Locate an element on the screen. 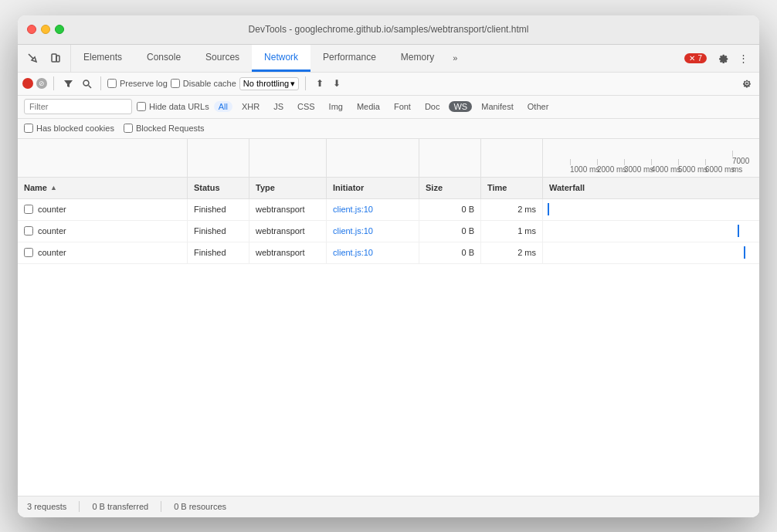 This screenshot has width=777, height=532. td-time: 2 ms is located at coordinates (512, 210).